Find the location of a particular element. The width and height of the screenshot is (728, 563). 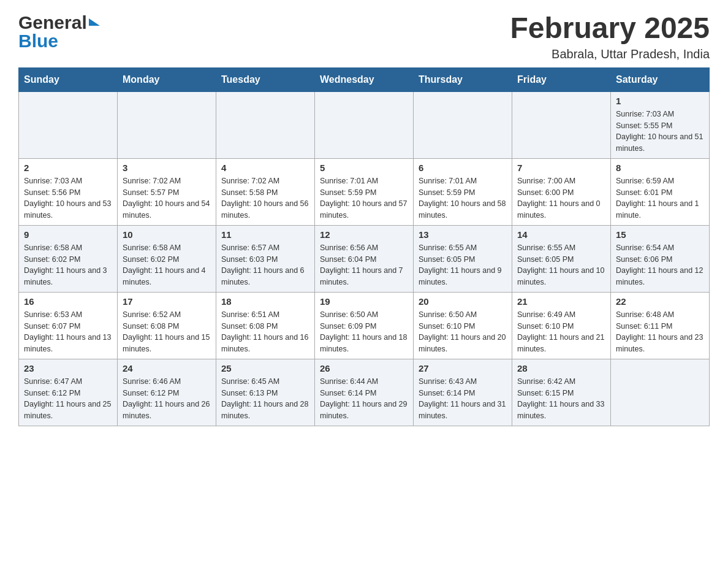

day-number: 14 is located at coordinates (561, 234).